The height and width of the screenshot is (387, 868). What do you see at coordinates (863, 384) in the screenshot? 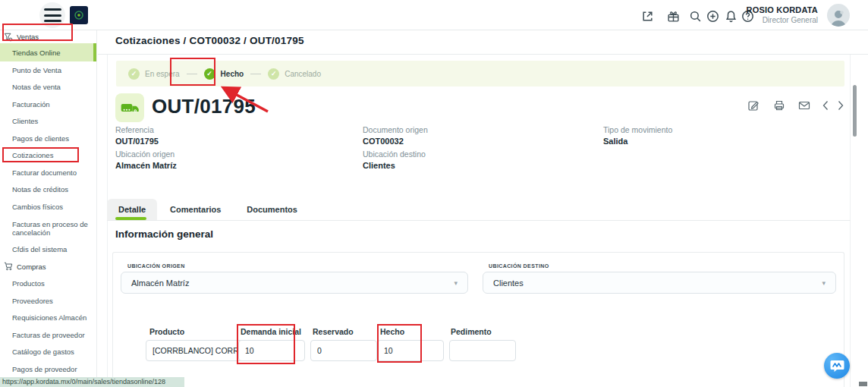
I see `scrollbar-corner` at bounding box center [863, 384].